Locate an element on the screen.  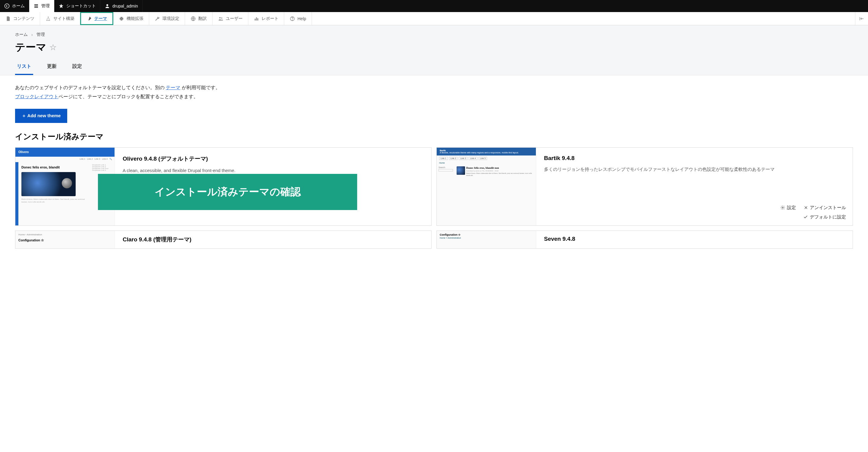
breadcrumb-sep: › is located at coordinates (32, 35).